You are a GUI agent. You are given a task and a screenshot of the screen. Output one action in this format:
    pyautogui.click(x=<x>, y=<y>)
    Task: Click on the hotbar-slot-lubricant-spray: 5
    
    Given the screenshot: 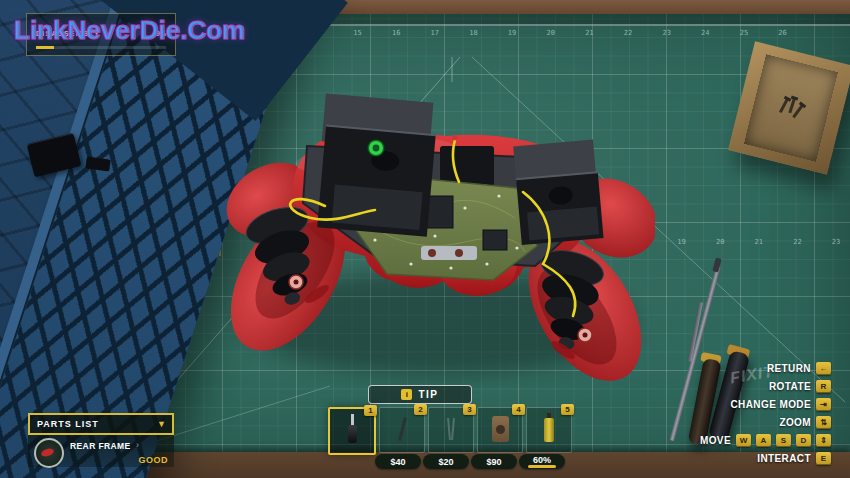 What is the action you would take?
    pyautogui.click(x=549, y=430)
    